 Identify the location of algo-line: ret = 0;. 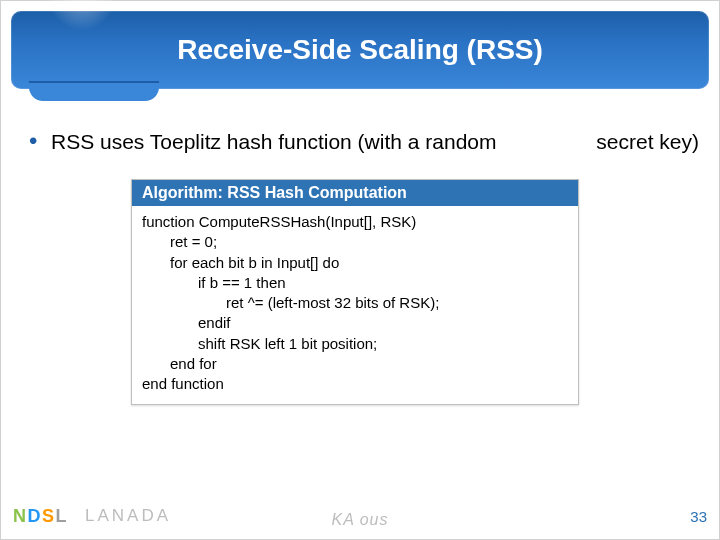
(355, 242).